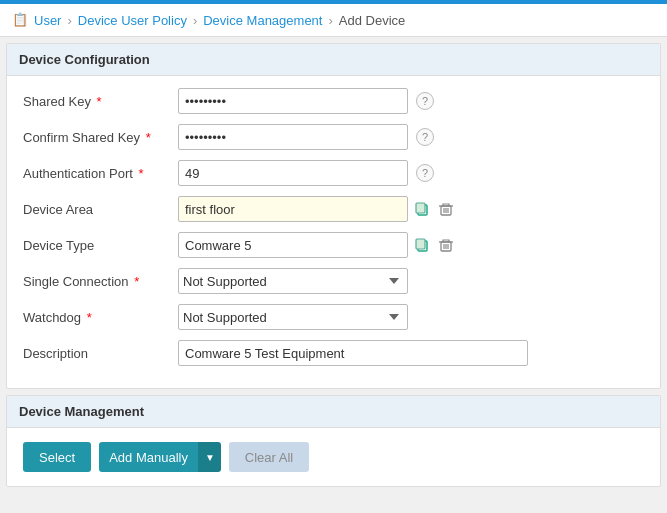  Describe the element at coordinates (425, 137) in the screenshot. I see `confirm-key-help-icon: ?` at that location.